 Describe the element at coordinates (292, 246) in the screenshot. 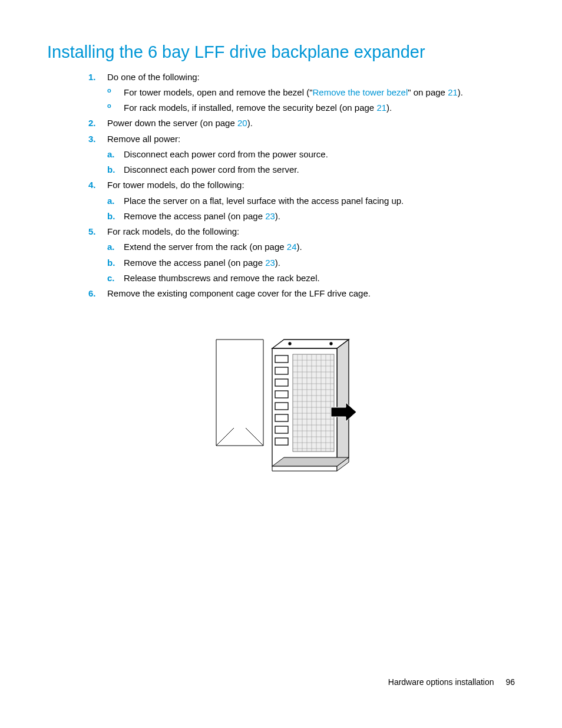

I see `page-ref-24: 24` at that location.